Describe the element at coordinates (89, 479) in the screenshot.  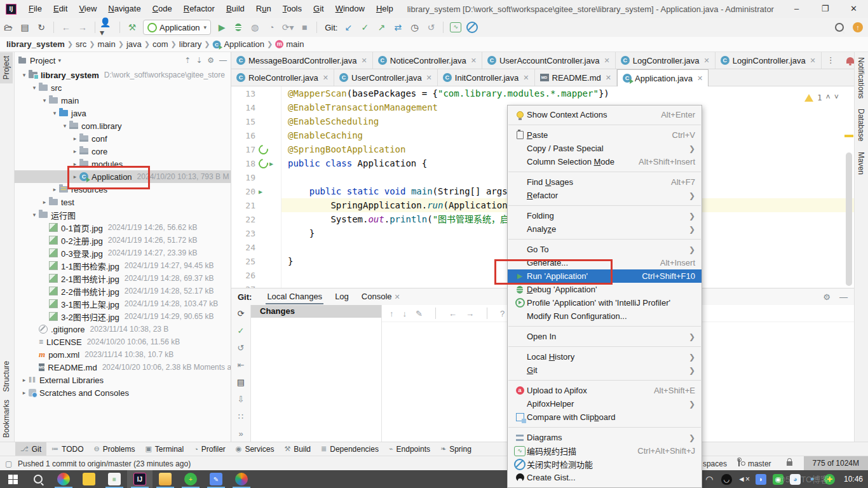
I see `taskbar-sticky-notes` at that location.